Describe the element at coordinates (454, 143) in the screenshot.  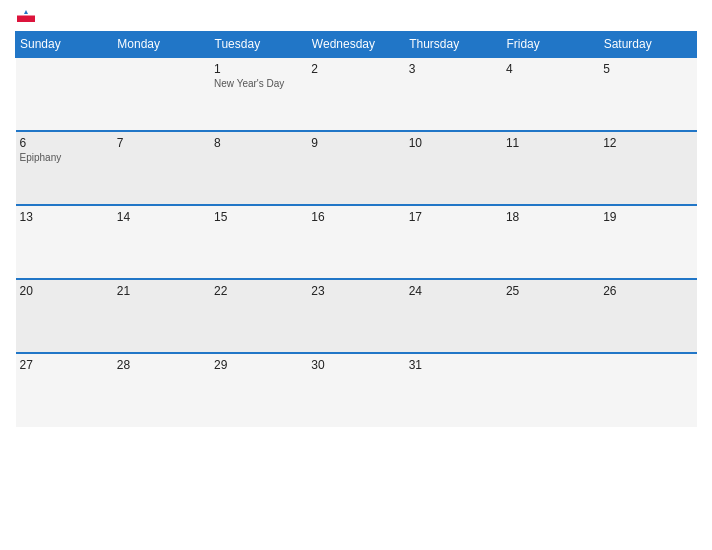
I see `day-number: 10` at that location.